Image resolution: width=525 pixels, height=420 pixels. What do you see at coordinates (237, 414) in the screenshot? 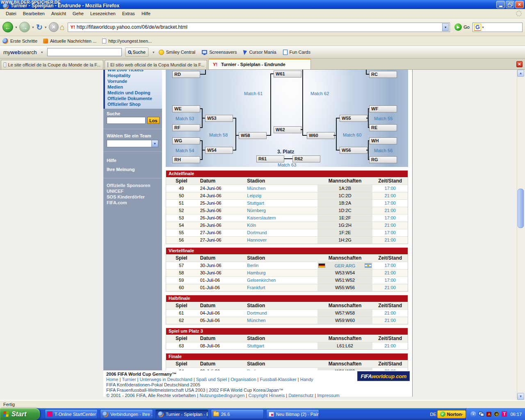
I see `taskbar-task: 26.6` at bounding box center [237, 414].